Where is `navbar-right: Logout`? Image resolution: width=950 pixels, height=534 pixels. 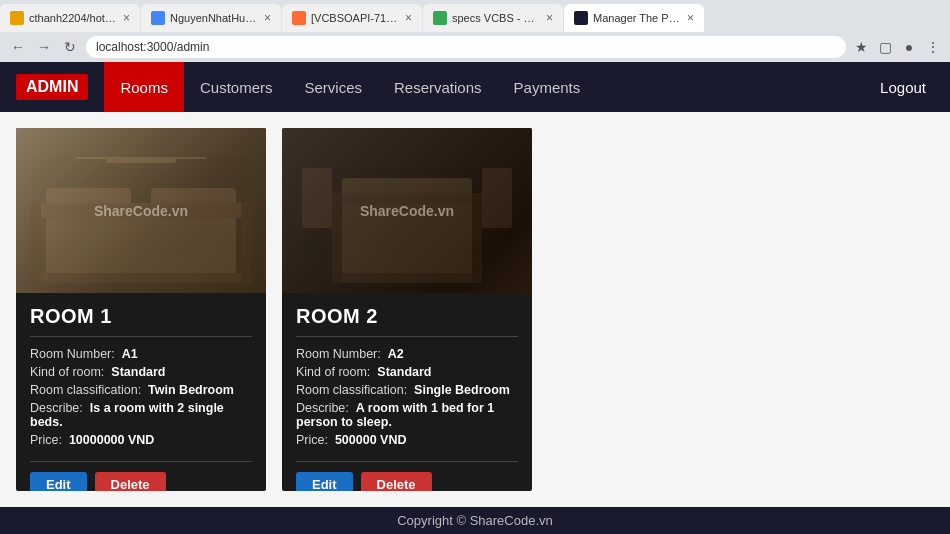 navbar-right: Logout is located at coordinates (903, 88).